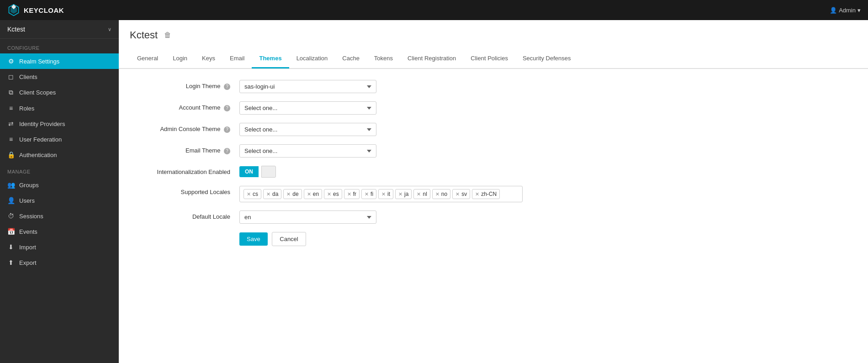  I want to click on sidebar: Kctest ∨ Configure ⚙ Realm Settings ◻ Cl…, so click(59, 192).